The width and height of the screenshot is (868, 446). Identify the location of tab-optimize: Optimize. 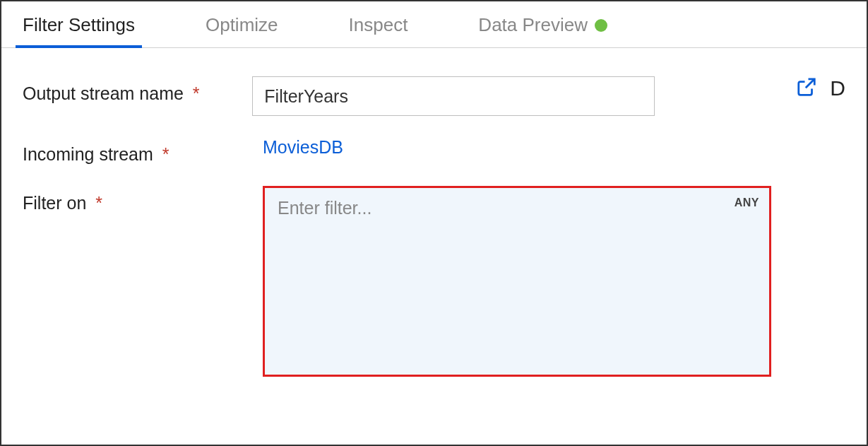
(242, 24).